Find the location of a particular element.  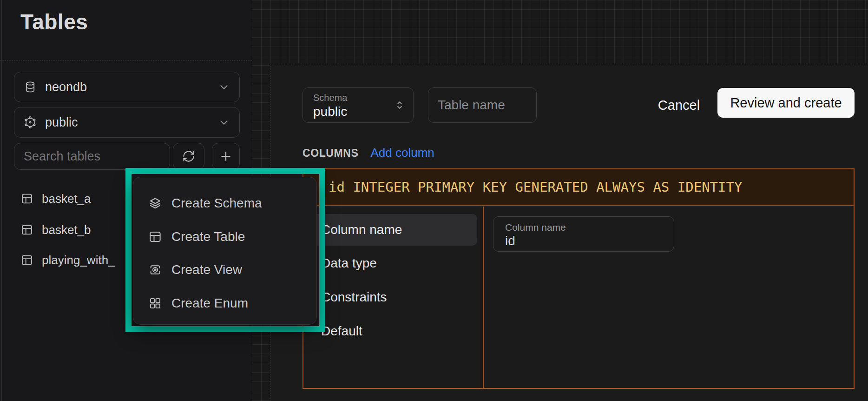

schema-select: public is located at coordinates (127, 122).